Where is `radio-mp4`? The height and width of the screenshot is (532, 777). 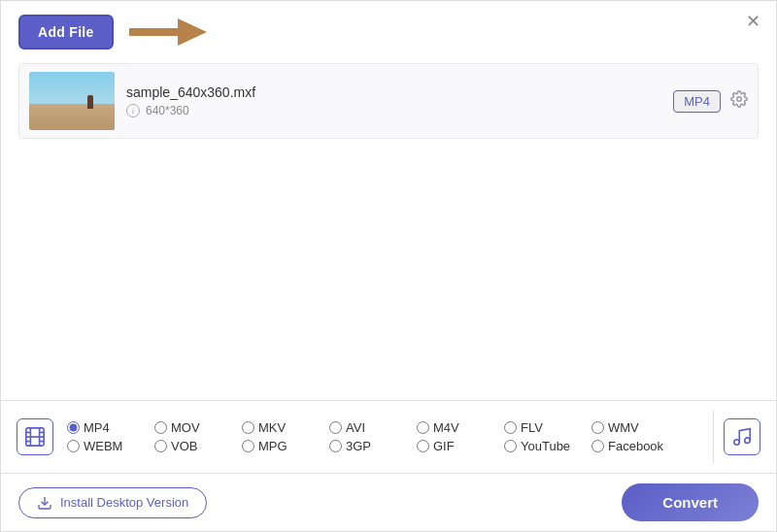 radio-mp4 is located at coordinates (74, 427).